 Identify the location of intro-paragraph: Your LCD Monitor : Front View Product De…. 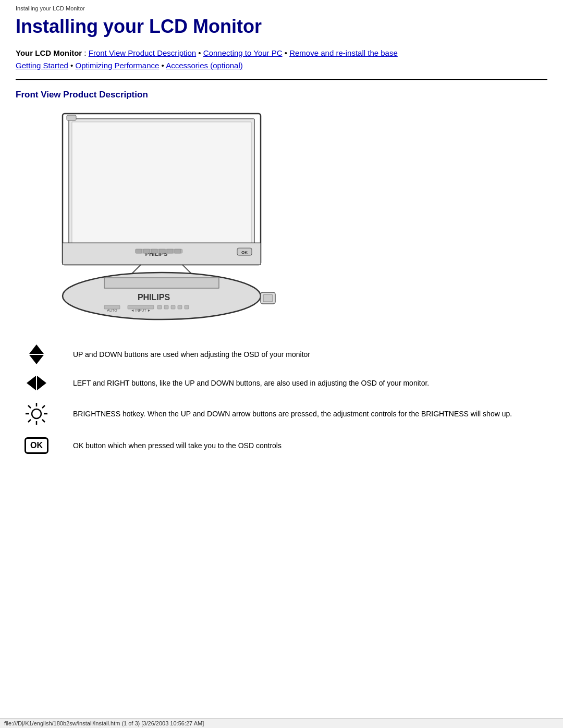
(282, 59).